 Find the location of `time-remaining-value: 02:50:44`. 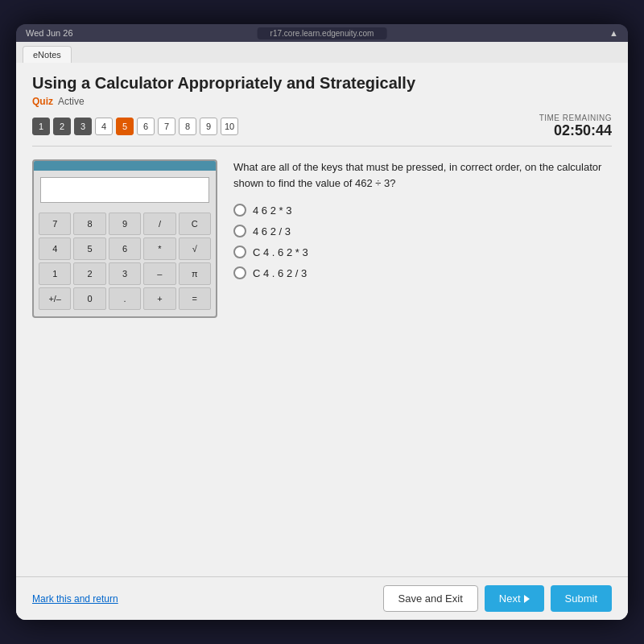

time-remaining-value: 02:50:44 is located at coordinates (576, 130).